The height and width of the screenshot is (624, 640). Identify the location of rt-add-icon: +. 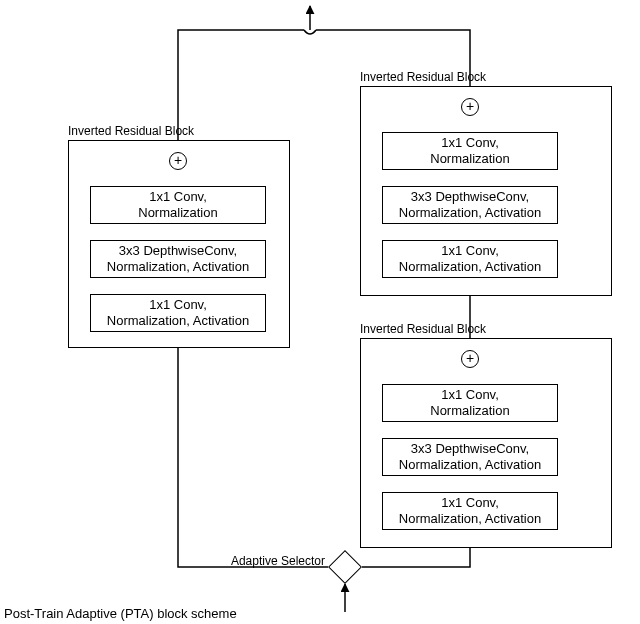
(470, 107).